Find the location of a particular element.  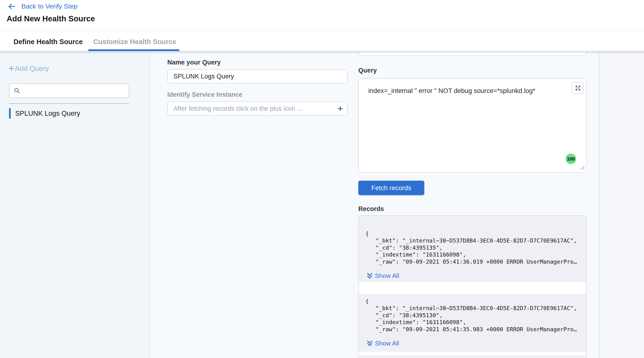

add-query-button: + Add Query is located at coordinates (29, 68).